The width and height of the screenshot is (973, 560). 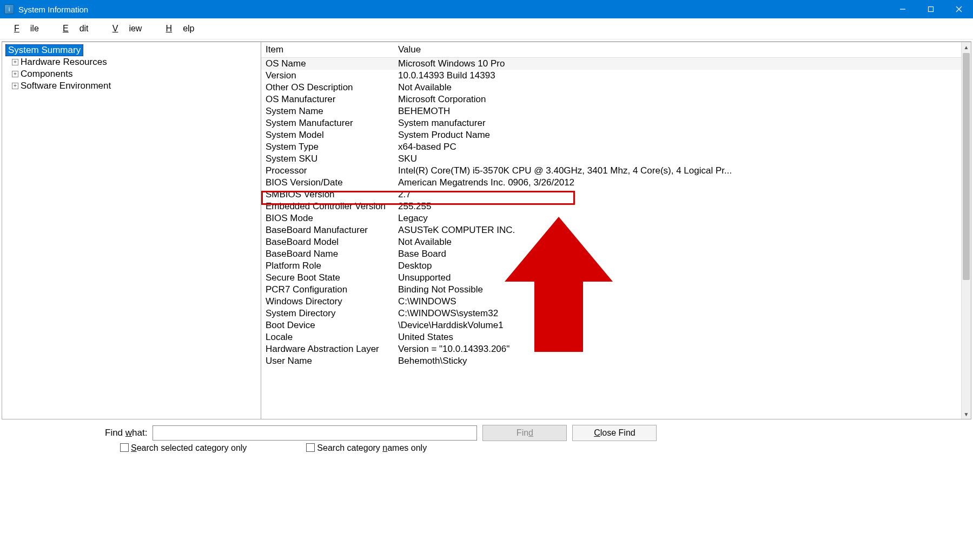 I want to click on vertical-scrollbar: ▲ ▼, so click(x=966, y=230).